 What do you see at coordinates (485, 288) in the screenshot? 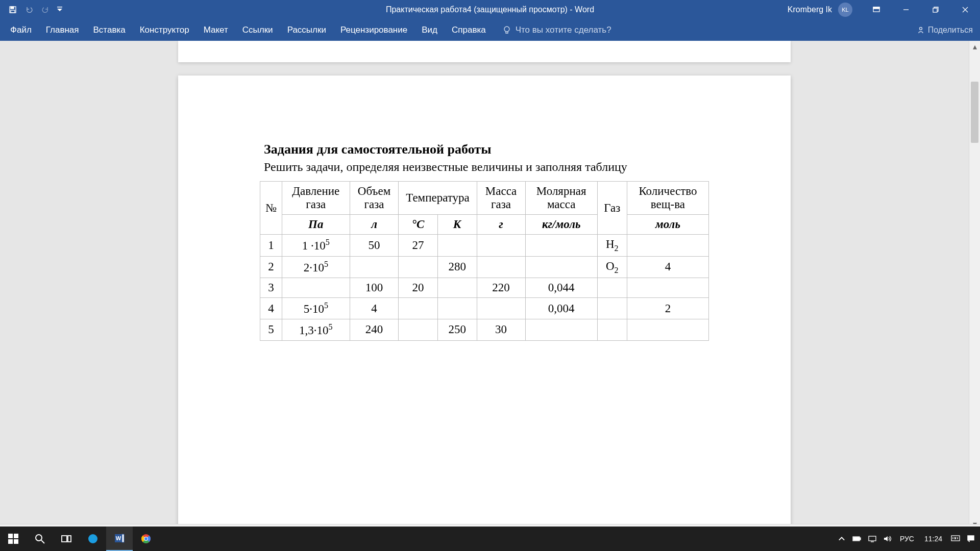
I see `table-body: 1 1 ·105 50 27 H2 2 2·105 280 O2 4 3 100…` at bounding box center [485, 288].